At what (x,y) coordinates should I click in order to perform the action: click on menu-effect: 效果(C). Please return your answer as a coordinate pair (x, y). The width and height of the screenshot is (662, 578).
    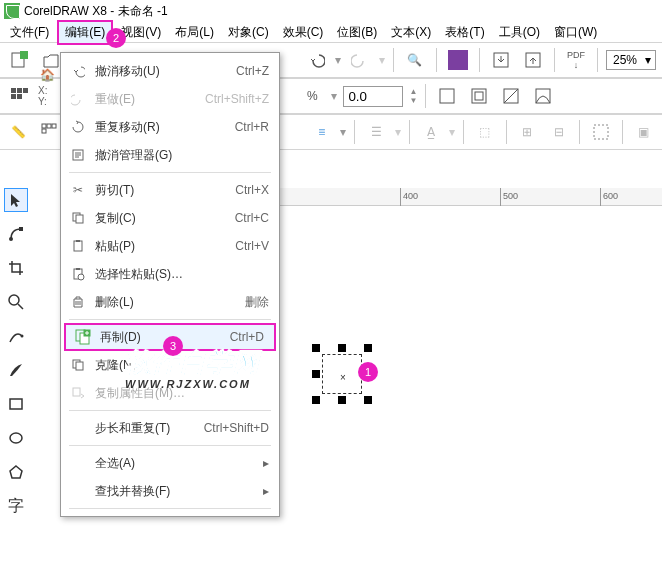
    Looking at the image, I should click on (304, 32).